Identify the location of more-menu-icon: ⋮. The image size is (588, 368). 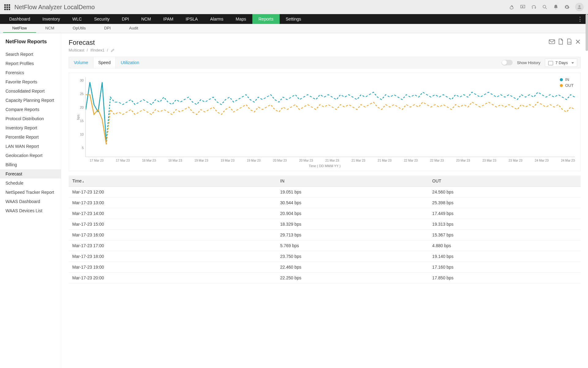
(580, 19).